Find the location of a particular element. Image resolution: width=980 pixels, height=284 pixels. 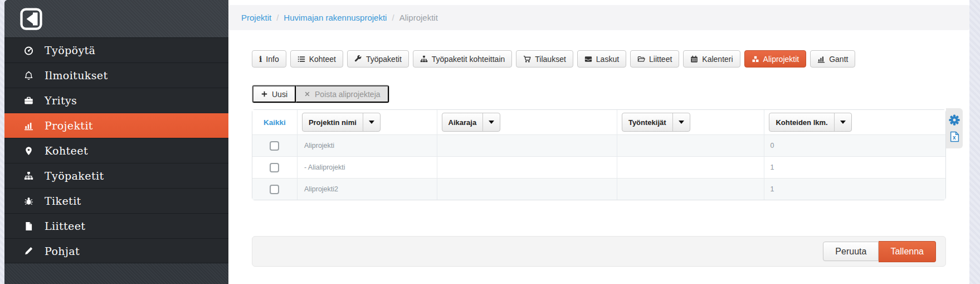

tab-kalenteri: Kalenteri is located at coordinates (711, 59).